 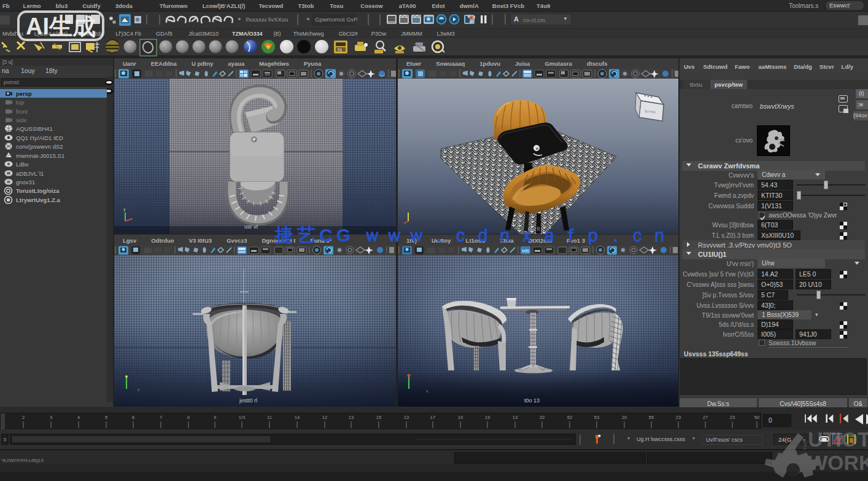 What do you see at coordinates (248, 401) in the screenshot?
I see `svg-text: jestt0 rl` at bounding box center [248, 401].